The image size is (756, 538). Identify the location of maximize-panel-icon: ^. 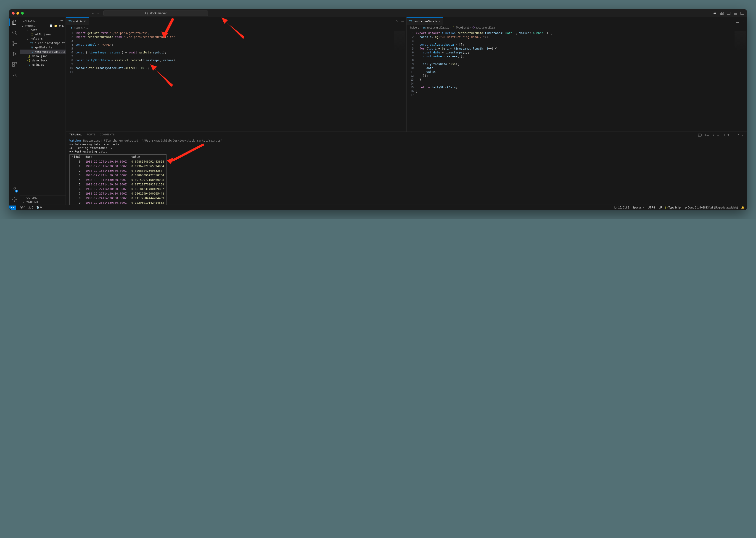
(738, 135).